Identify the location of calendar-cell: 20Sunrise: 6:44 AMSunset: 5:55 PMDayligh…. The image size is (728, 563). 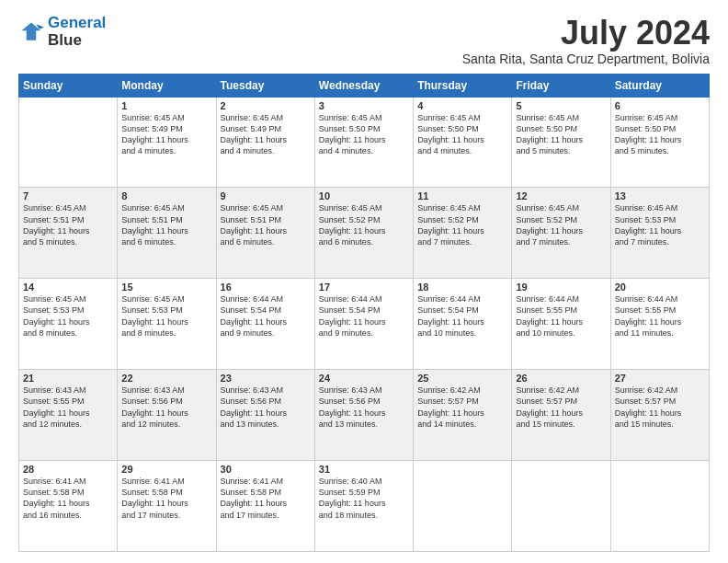
(660, 324).